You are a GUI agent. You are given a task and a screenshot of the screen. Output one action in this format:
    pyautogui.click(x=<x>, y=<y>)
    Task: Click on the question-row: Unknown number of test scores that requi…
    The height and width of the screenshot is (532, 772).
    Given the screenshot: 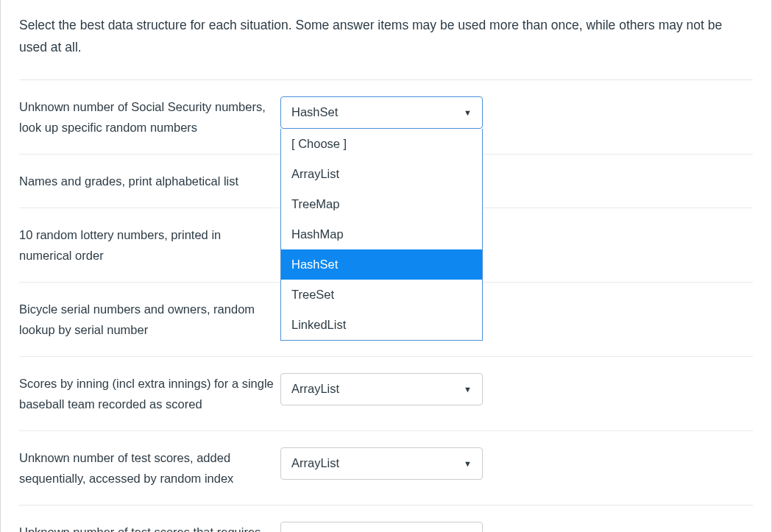 What is the action you would take?
    pyautogui.click(x=386, y=518)
    